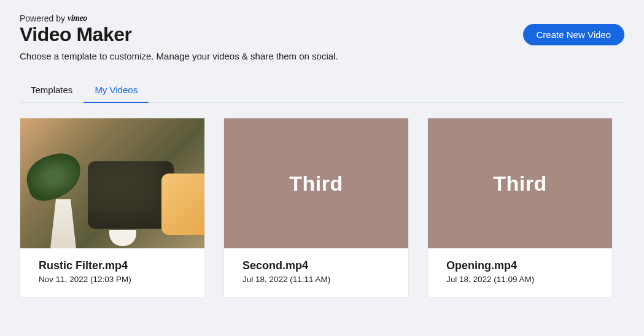 This screenshot has width=644, height=336. I want to click on video-title: Second.mp4, so click(316, 266).